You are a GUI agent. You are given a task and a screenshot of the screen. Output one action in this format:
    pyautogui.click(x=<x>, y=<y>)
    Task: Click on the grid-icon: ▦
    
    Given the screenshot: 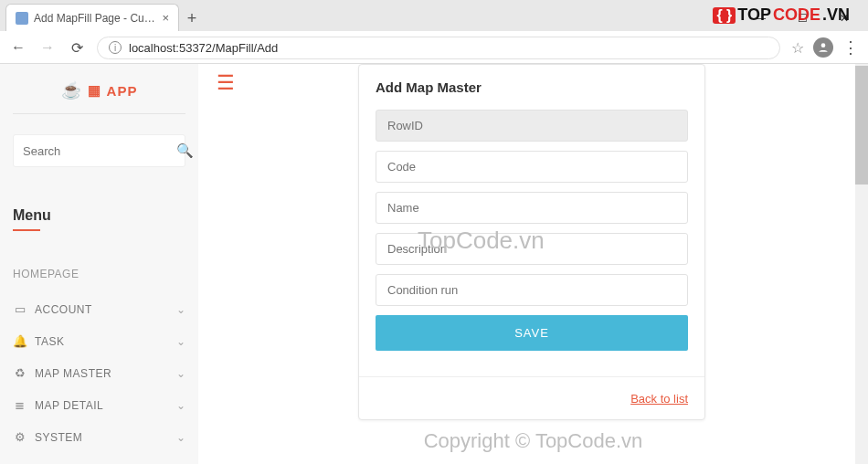 What is the action you would take?
    pyautogui.click(x=95, y=90)
    